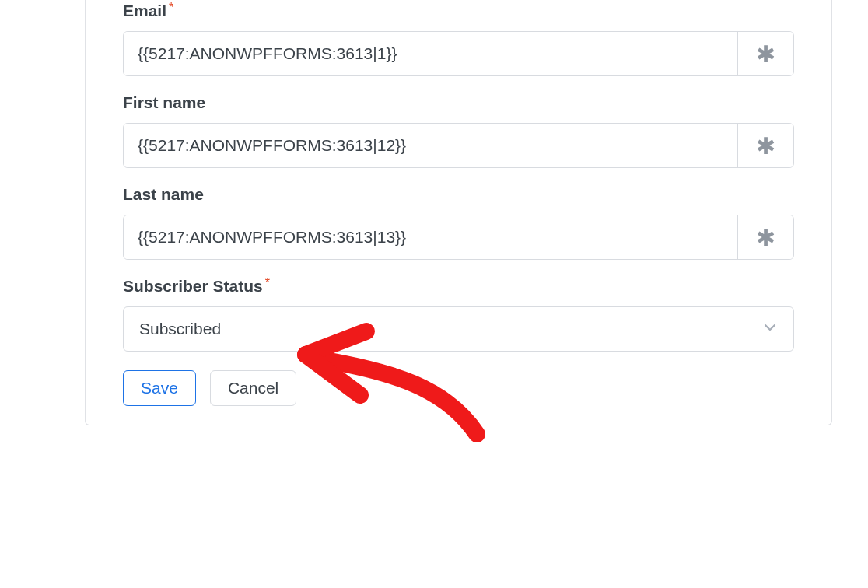 Image resolution: width=868 pixels, height=588 pixels. What do you see at coordinates (459, 145) in the screenshot?
I see `first-name-input-row: ✱` at bounding box center [459, 145].